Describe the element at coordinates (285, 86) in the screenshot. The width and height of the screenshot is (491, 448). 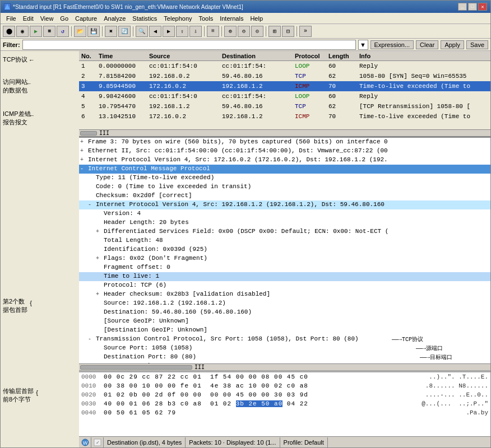
I see `packet-row-selected: 3 9.85944500 172.16.0.2 192.168.1.2 ICMP…` at that location.